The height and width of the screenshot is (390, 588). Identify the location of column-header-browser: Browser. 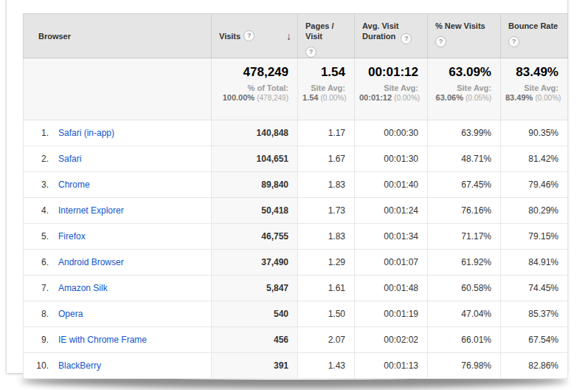
(118, 36).